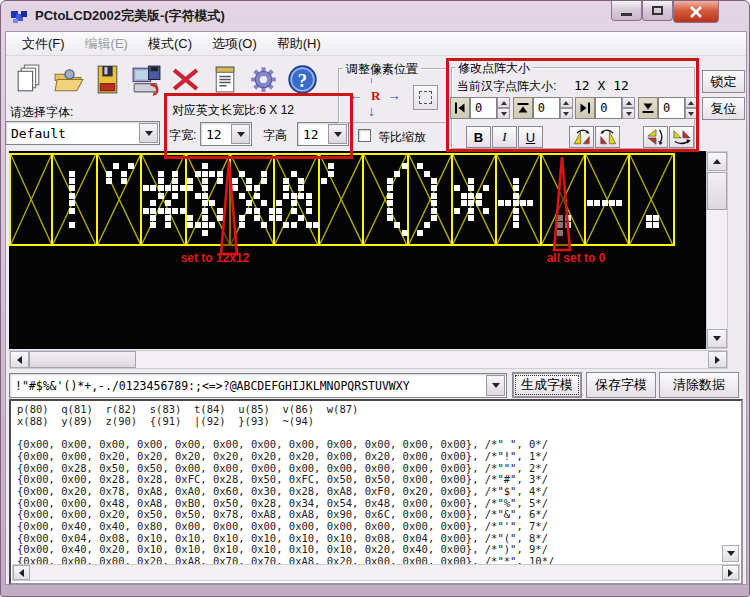  I want to click on toolbar-open-file-button, so click(68, 79).